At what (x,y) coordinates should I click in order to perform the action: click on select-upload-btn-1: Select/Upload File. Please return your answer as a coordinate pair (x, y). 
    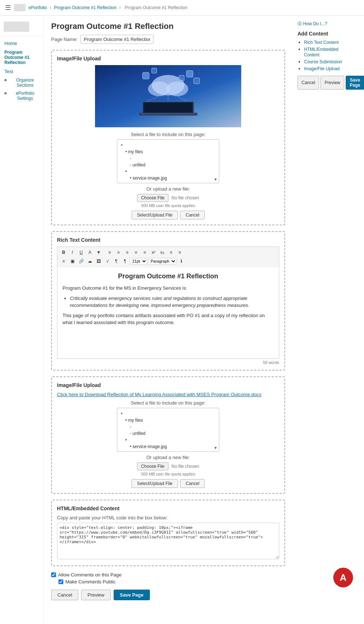
    Looking at the image, I should click on (155, 215).